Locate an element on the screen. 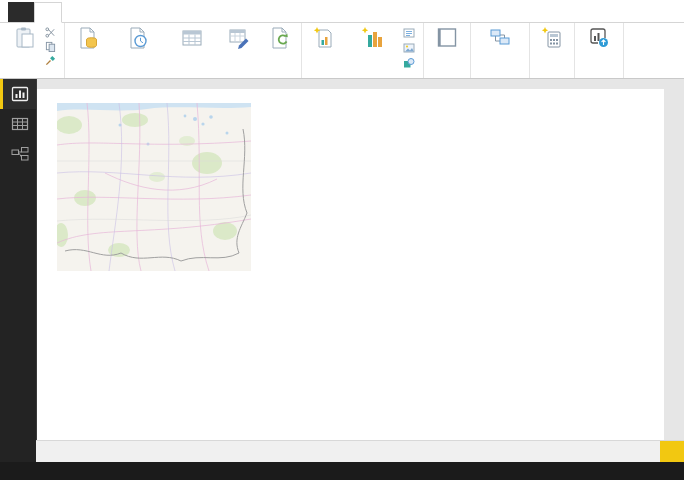 This screenshot has height=480, width=684. refresh-icon is located at coordinates (280, 38).